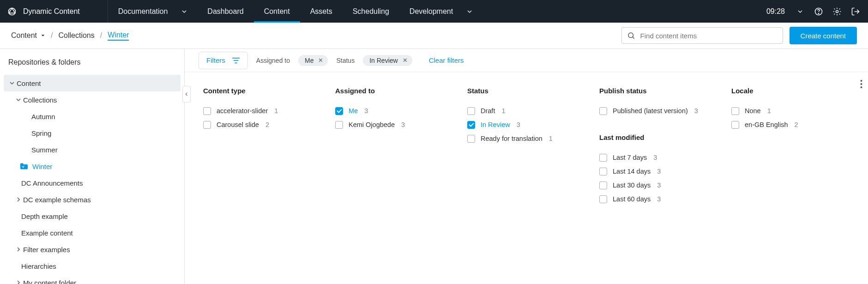 This screenshot has height=284, width=868. What do you see at coordinates (753, 111) in the screenshot?
I see `filter-row-label: None` at bounding box center [753, 111].